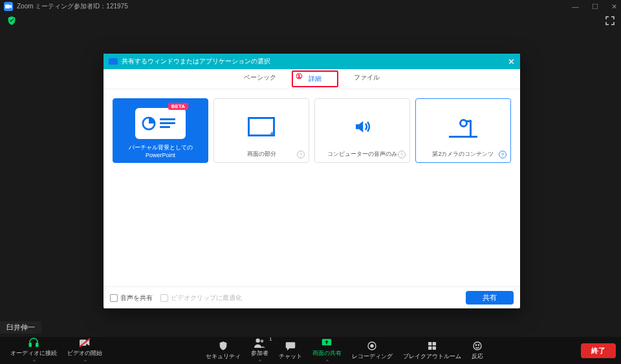  Describe the element at coordinates (290, 346) in the screenshot. I see `chat-icon` at that location.